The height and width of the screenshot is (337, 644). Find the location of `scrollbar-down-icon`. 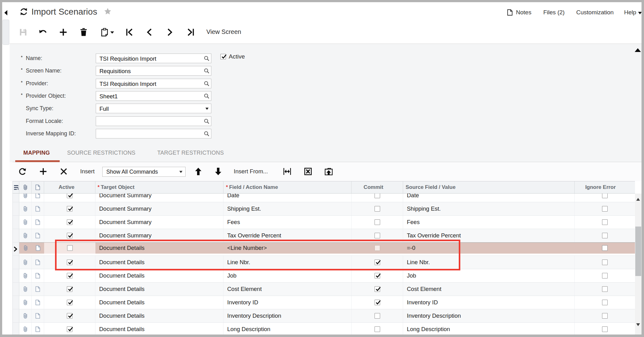

scrollbar-down-icon is located at coordinates (638, 325).